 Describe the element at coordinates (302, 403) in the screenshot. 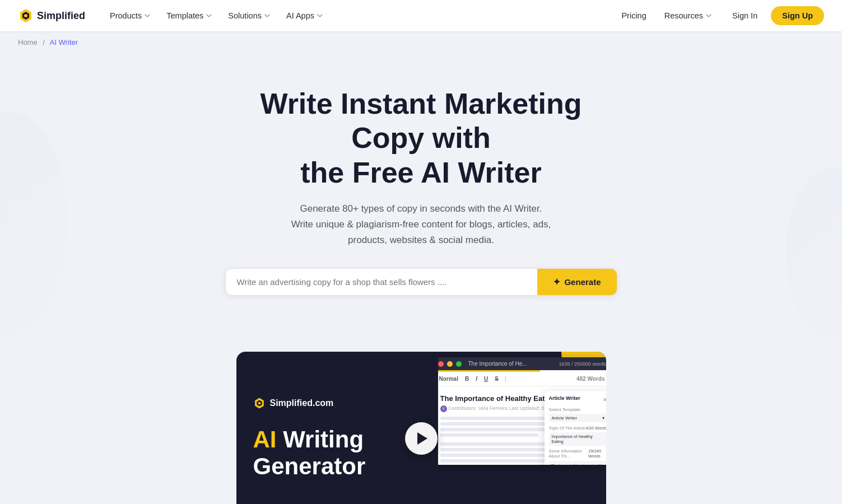

I see `video-logo-text: Simplified.com` at that location.